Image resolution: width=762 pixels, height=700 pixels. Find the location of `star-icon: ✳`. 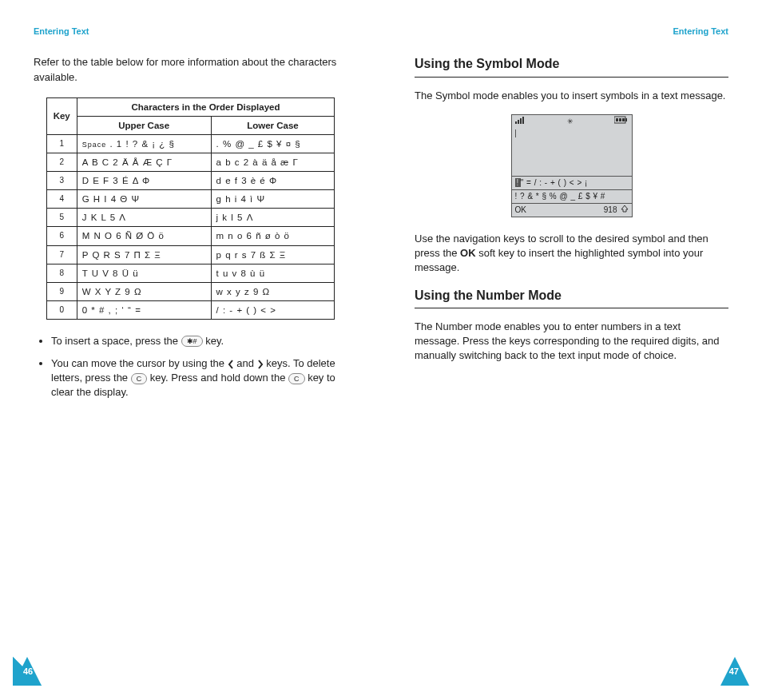

star-icon: ✳ is located at coordinates (570, 121).